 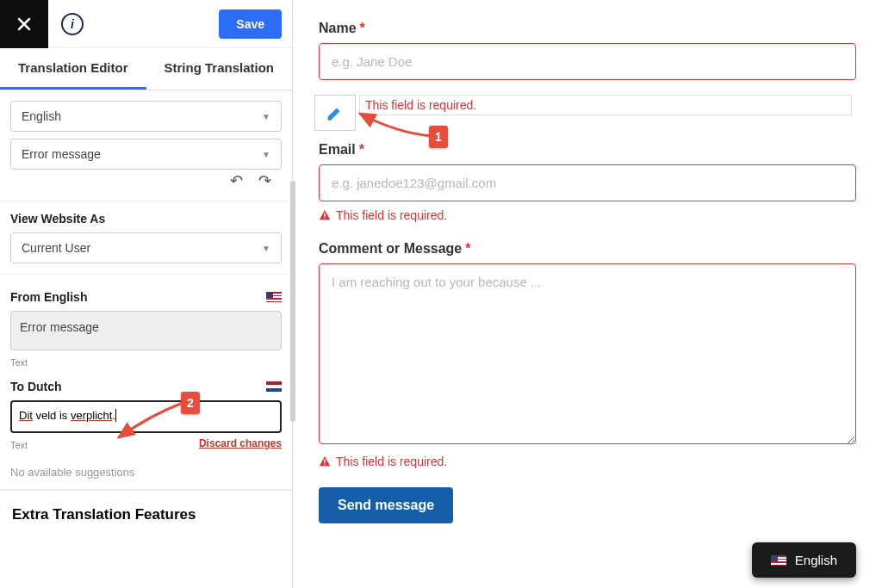 I want to click on discard-changes-link: Discard changes, so click(x=240, y=443).